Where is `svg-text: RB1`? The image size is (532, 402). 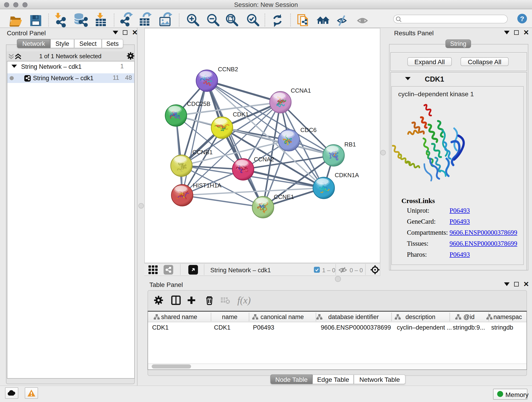 svg-text: RB1 is located at coordinates (350, 144).